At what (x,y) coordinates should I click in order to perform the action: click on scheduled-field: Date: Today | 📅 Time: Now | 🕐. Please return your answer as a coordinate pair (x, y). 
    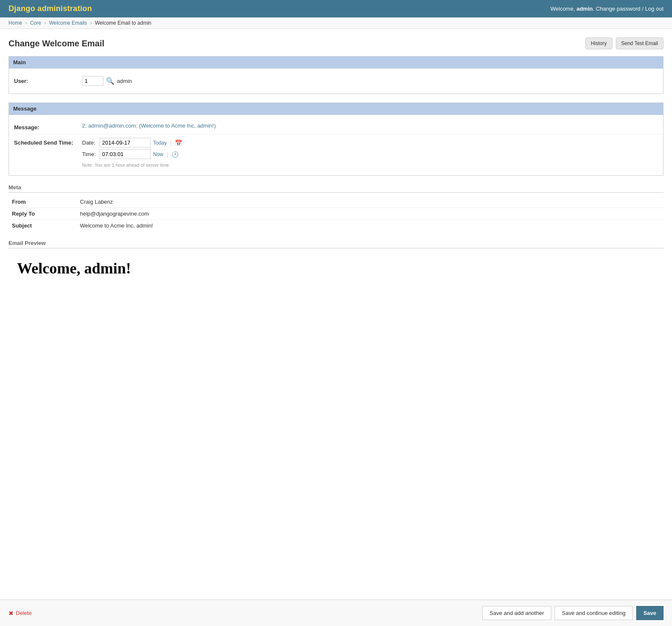
    Looking at the image, I should click on (132, 153).